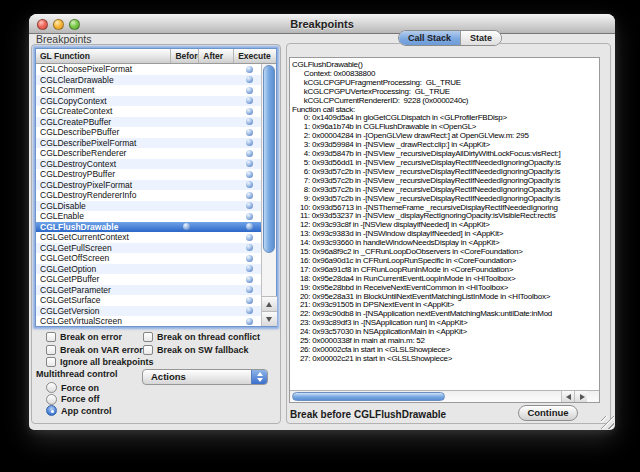 Image resolution: width=640 pixels, height=472 pixels. I want to click on column-header-after: After, so click(216, 56).